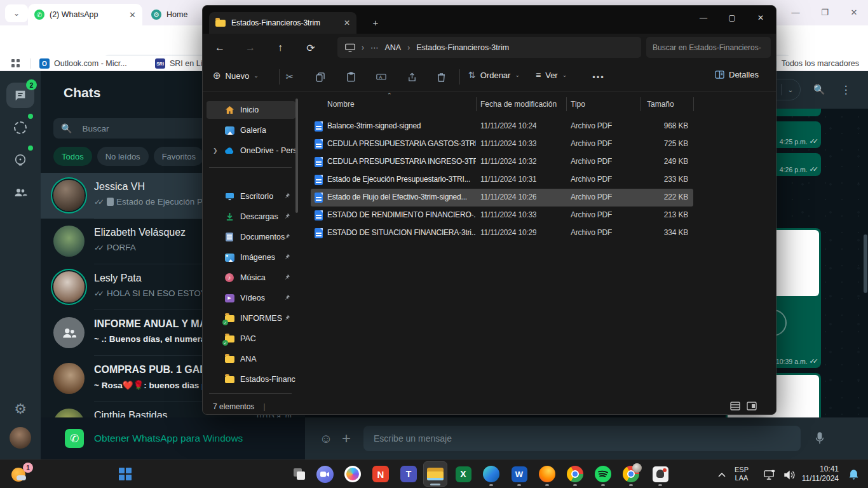  I want to click on sidebar-item-galeria: Galería, so click(251, 130).